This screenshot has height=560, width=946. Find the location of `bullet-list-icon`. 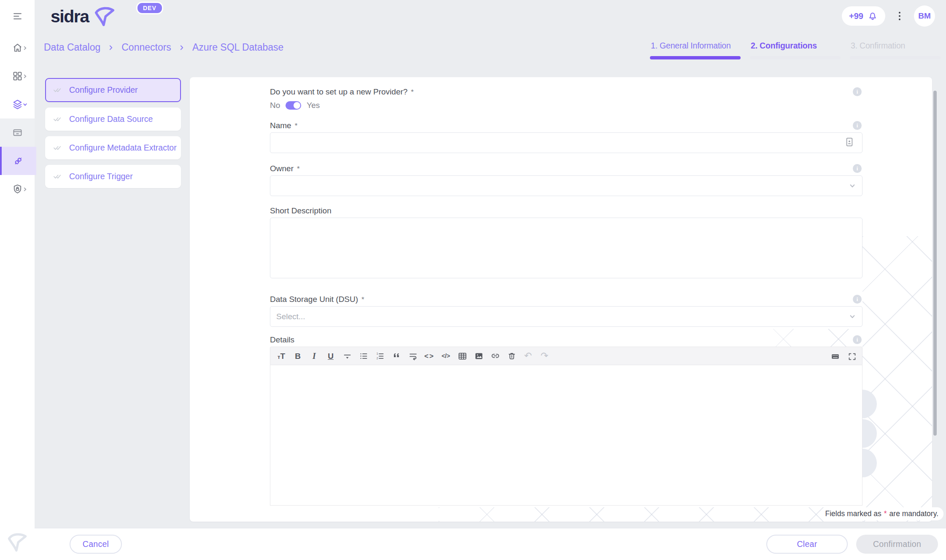

bullet-list-icon is located at coordinates (364, 356).